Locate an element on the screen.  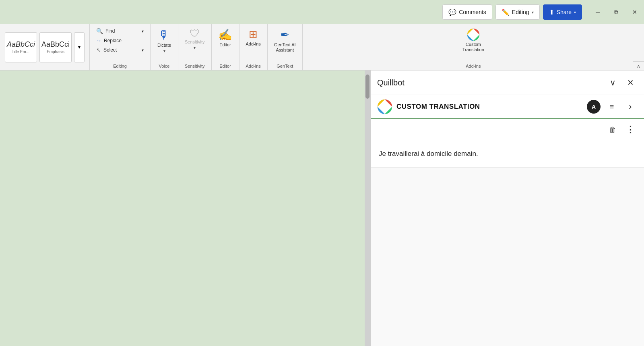
ribbon-editor-group: ✍ Editor Editor is located at coordinates (225, 47).